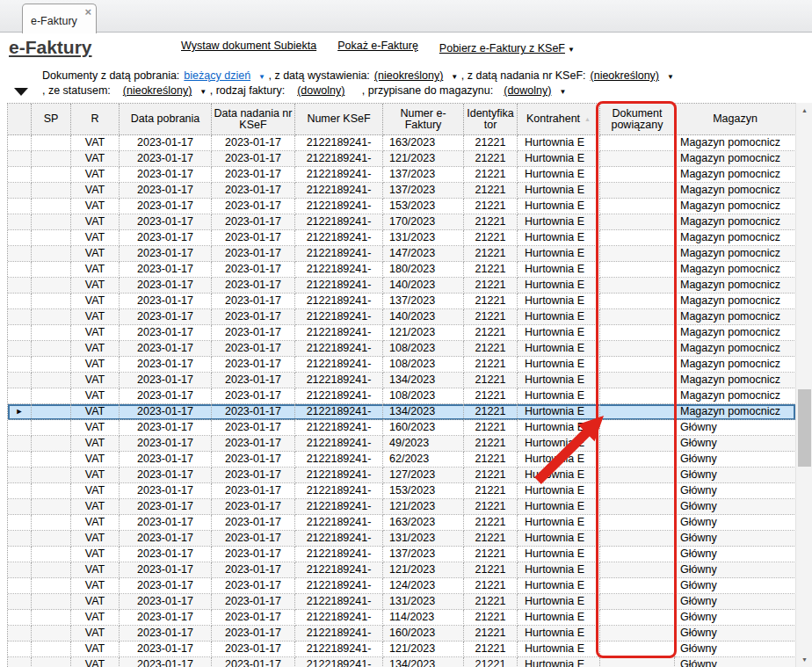  I want to click on header-data-nadania-ksef: Data nadania nr KSeF, so click(253, 120).